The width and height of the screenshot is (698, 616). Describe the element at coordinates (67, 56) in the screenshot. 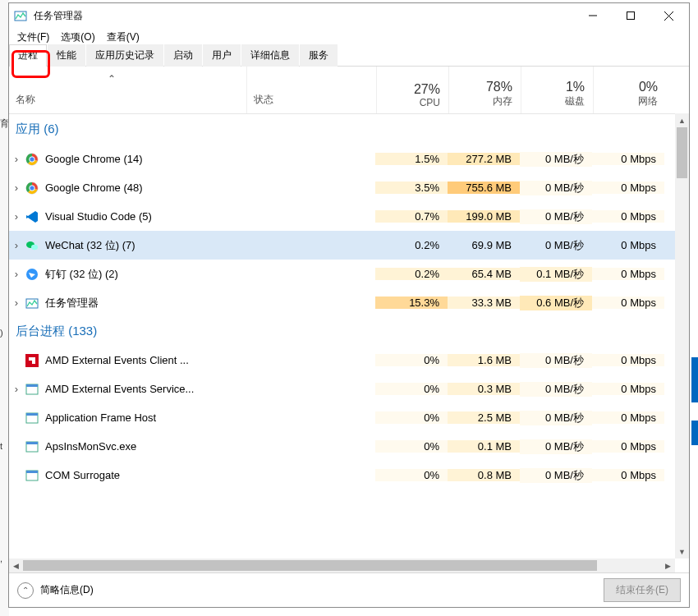

I see `tab-performance: 性能` at that location.